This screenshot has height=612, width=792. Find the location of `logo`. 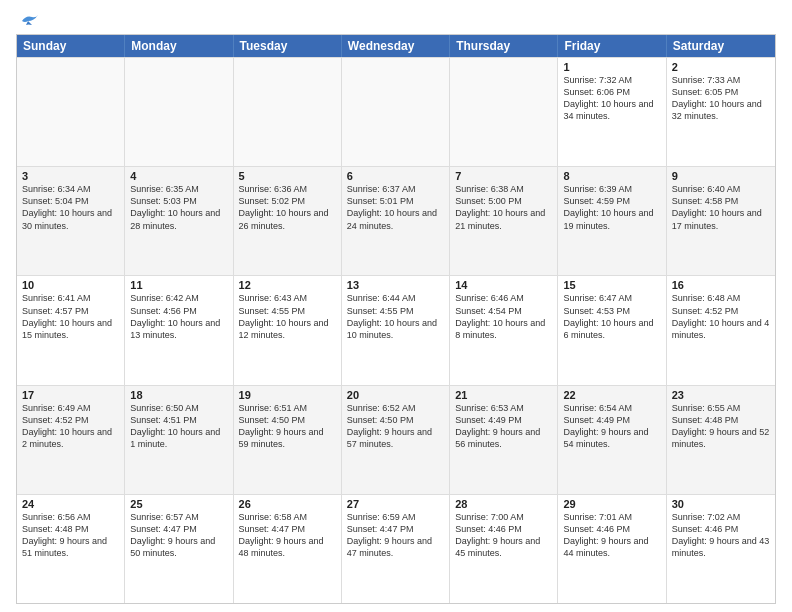

logo is located at coordinates (28, 19).